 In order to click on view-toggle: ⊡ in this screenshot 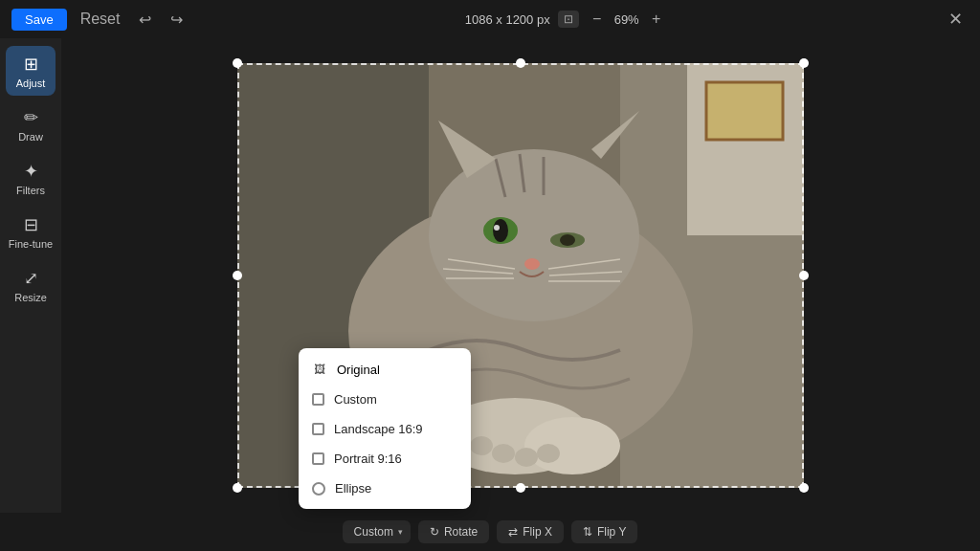, I will do `click(568, 19)`.